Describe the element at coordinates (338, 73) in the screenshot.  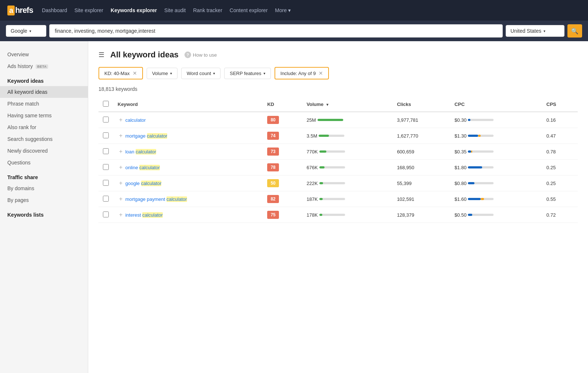
I see `filters-bar: KD: 40-Max ✕ Volume ▾ Word count ▾ SERP …` at that location.